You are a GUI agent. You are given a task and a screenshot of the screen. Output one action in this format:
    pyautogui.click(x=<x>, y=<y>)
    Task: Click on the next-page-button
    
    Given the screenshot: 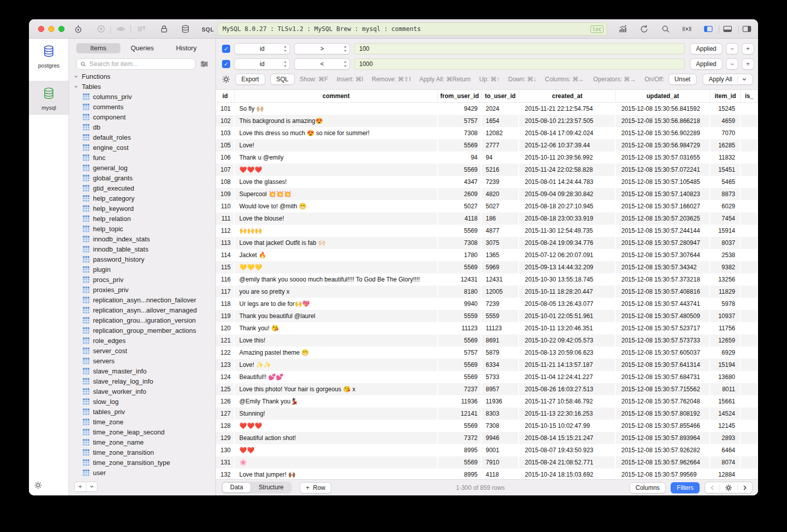 What is the action you would take?
    pyautogui.click(x=745, y=488)
    